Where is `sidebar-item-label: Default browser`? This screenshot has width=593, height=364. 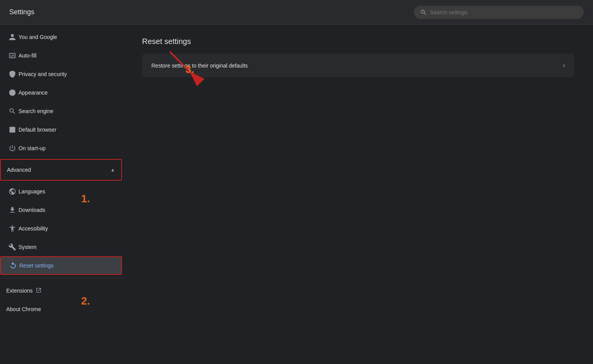 sidebar-item-label: Default browser is located at coordinates (37, 130).